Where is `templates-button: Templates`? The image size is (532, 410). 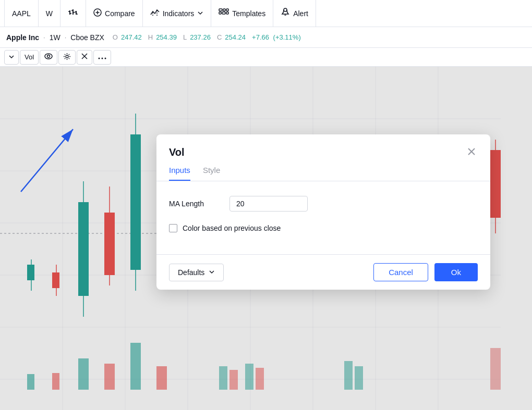
templates-button: Templates is located at coordinates (242, 14).